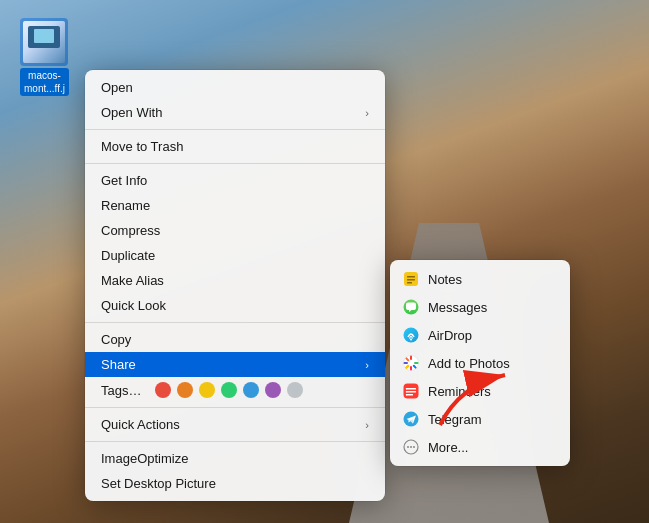 The image size is (649, 523). What do you see at coordinates (411, 419) in the screenshot?
I see `telegram-icon` at bounding box center [411, 419].